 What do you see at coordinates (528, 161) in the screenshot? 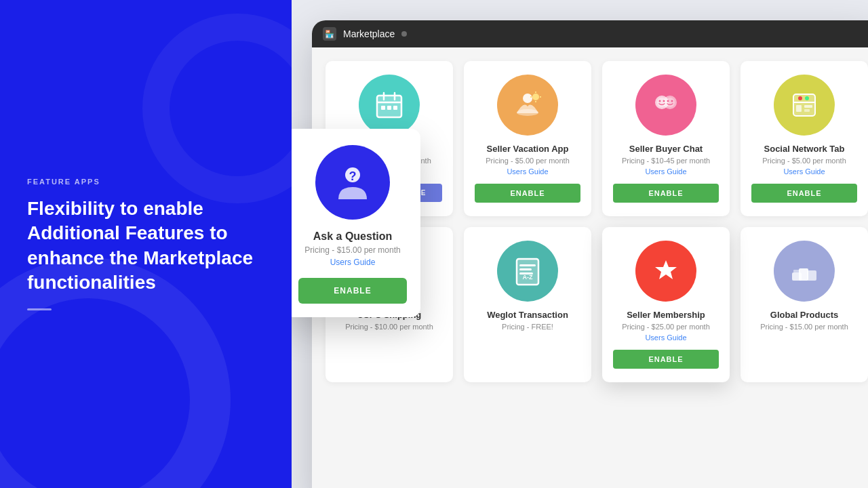
I see `vacation-pricing: Pricing - $5.00 per month` at bounding box center [528, 161].